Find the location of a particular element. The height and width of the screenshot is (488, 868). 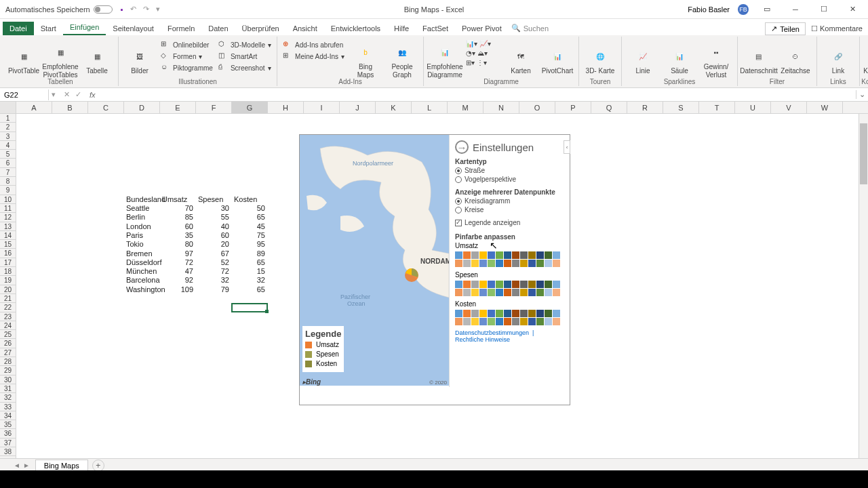

column-header: R is located at coordinates (646, 107).